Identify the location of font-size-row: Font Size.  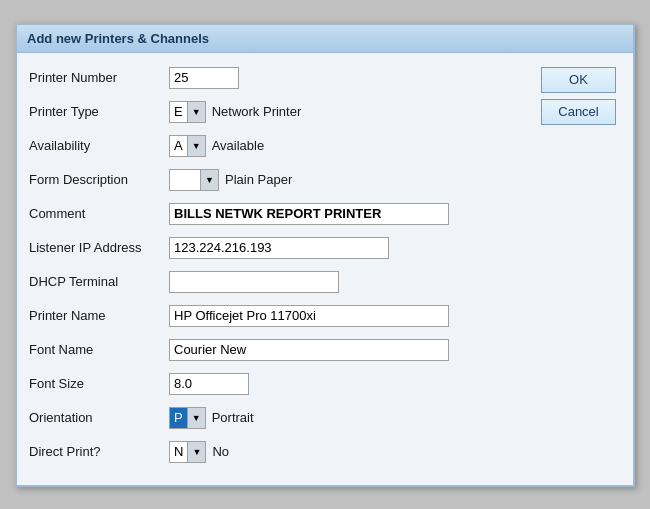
(280, 384).